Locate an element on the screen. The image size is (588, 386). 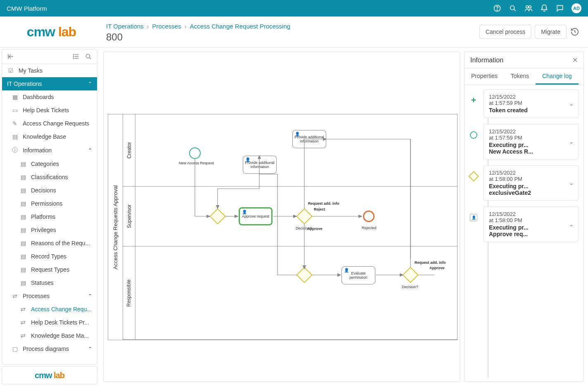
dashboard-icon: ▦ is located at coordinates (15, 97).